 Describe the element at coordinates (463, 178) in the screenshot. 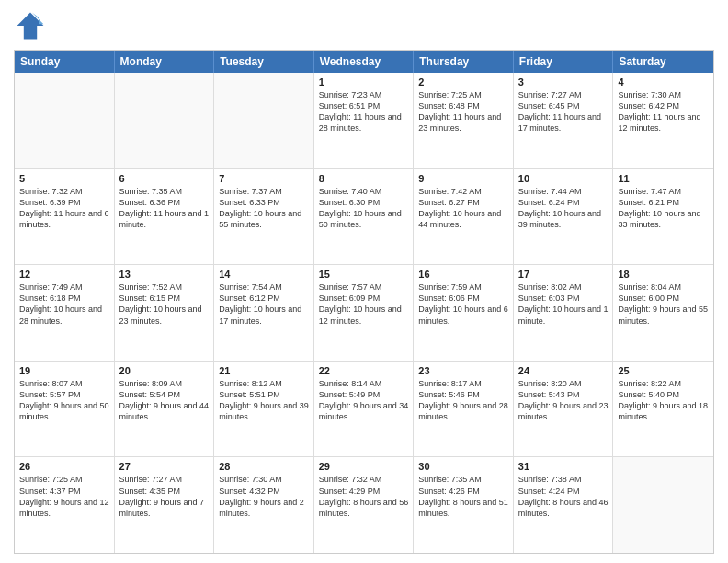

I see `day-number: 9` at that location.